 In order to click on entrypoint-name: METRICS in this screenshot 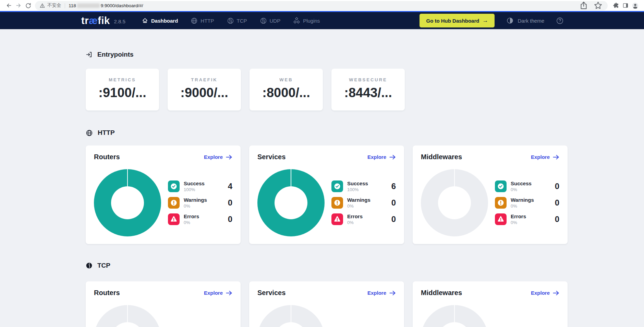, I will do `click(122, 80)`.